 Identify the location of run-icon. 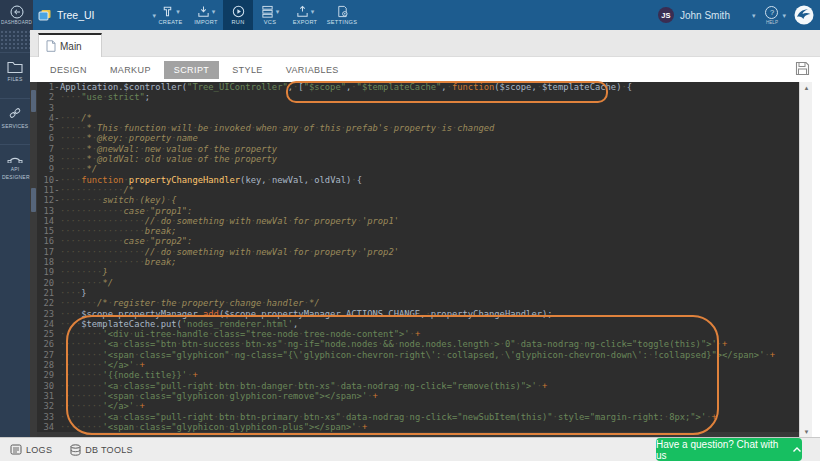
(238, 12).